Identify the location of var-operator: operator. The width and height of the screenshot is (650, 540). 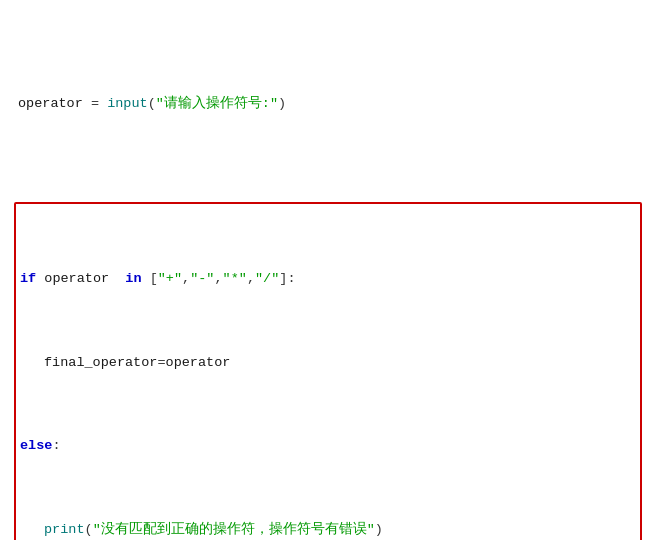
(50, 104).